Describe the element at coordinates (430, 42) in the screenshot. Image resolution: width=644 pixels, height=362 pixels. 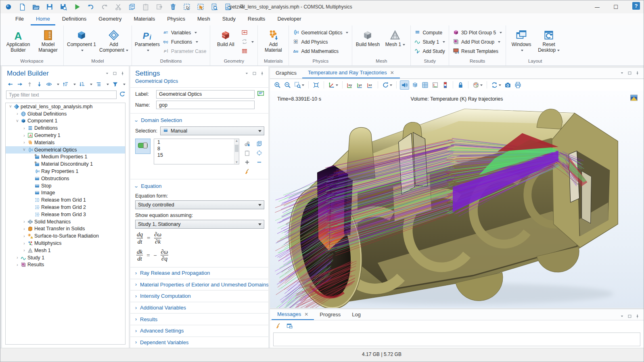
I see `study-1-button: Study 1` at that location.